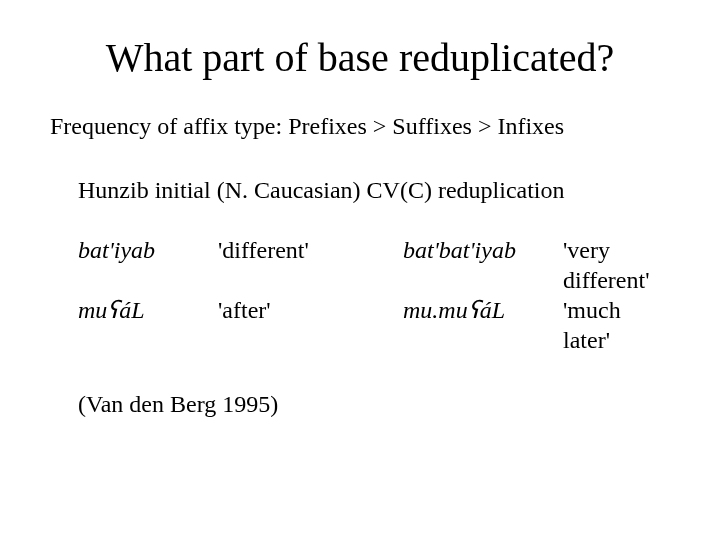  What do you see at coordinates (360, 126) in the screenshot?
I see `freq-line: Frequency of affix type: Prefixes > Suff…` at bounding box center [360, 126].